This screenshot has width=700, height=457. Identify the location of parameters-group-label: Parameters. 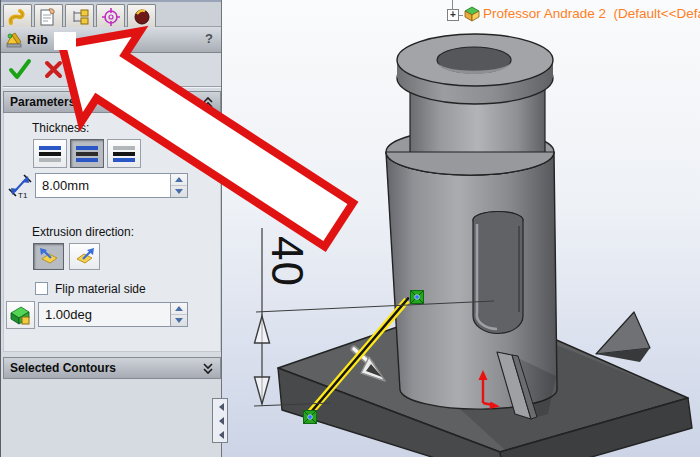
(42, 102).